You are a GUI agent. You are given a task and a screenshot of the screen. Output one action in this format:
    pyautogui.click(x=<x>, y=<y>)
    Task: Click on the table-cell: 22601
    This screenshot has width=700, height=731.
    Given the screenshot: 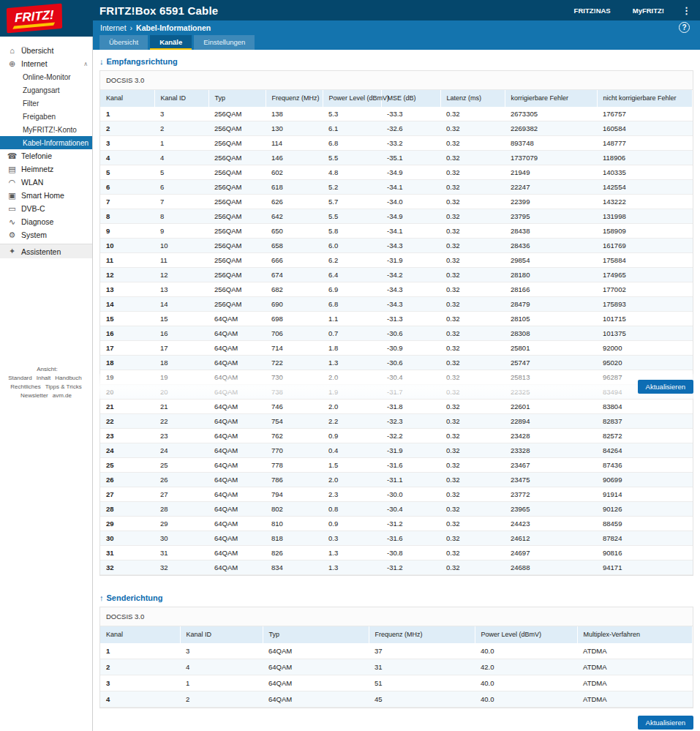 What is the action you would take?
    pyautogui.click(x=551, y=407)
    